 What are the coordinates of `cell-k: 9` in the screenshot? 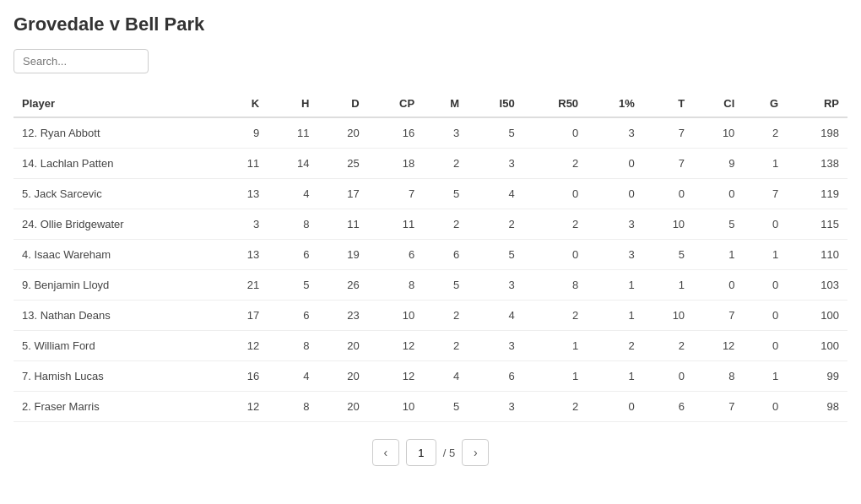 It's located at (243, 133).